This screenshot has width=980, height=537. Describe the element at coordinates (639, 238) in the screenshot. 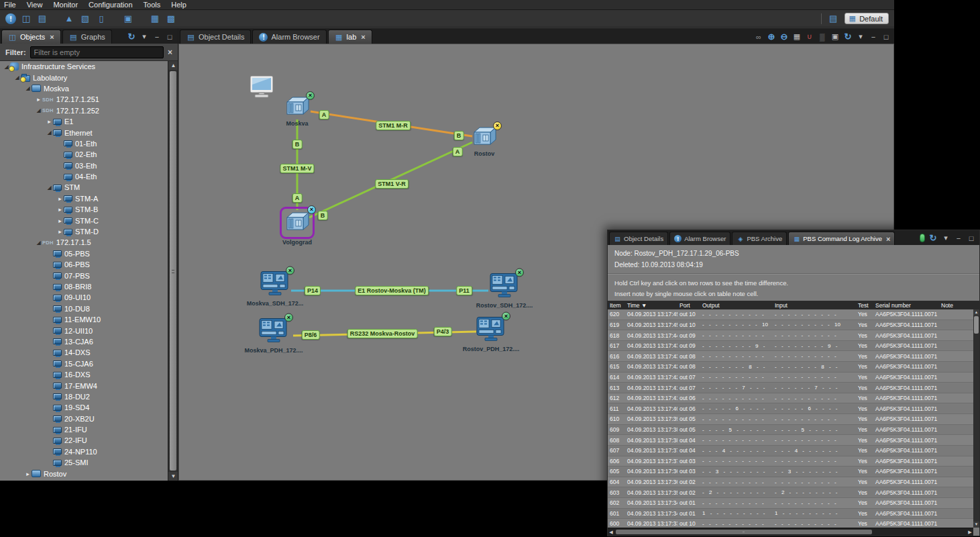

I see `tab-object-details: ▤Object Details` at that location.